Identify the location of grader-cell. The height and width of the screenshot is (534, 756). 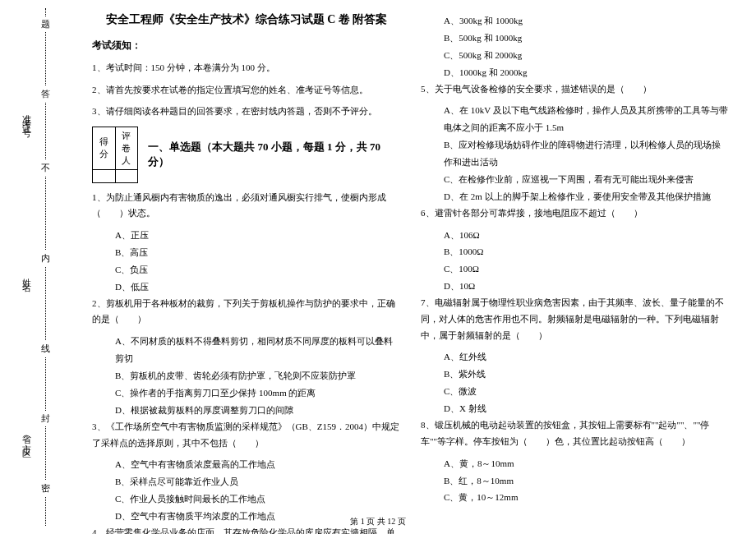
(127, 176).